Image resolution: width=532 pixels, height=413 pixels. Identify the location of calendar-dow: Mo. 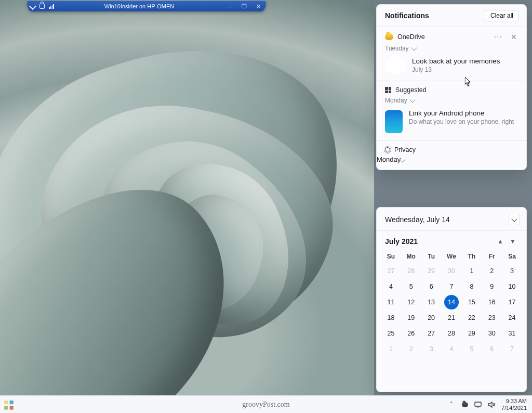
(411, 256).